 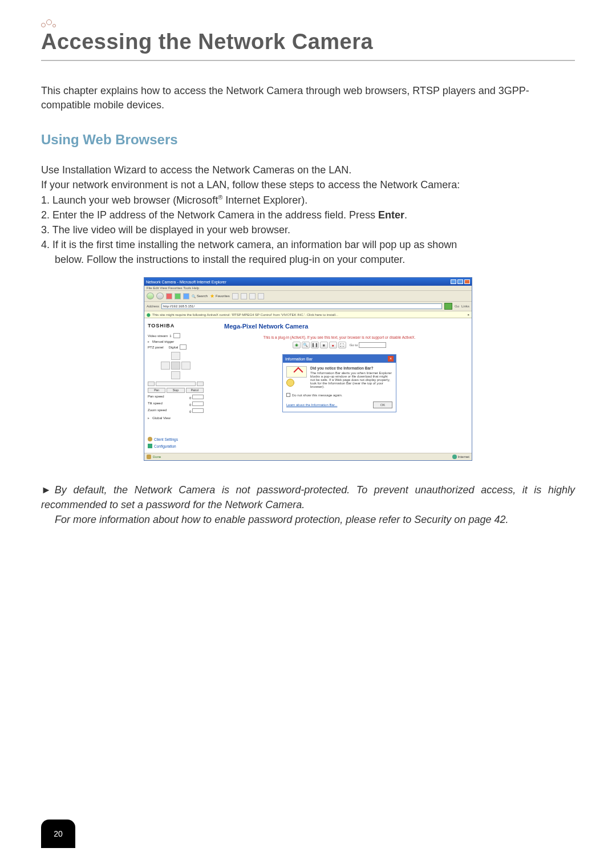 What do you see at coordinates (311, 405) in the screenshot?
I see `learn-more-link: Learn about the Information Bar...` at bounding box center [311, 405].